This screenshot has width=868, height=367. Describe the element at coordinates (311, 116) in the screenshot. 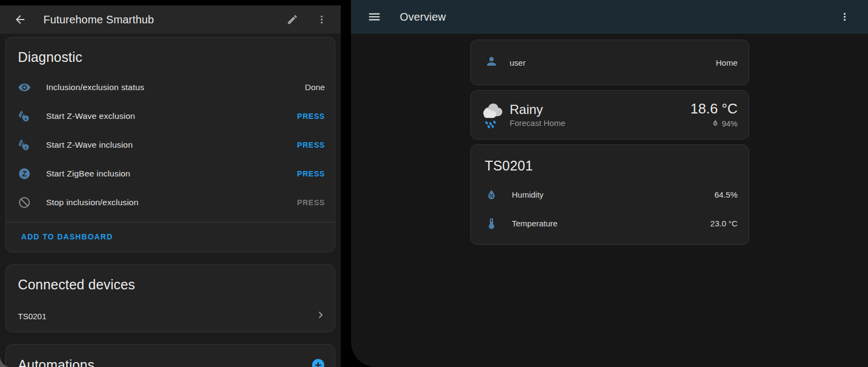

I see `start-zwave-exclusion-button: PRESS` at that location.